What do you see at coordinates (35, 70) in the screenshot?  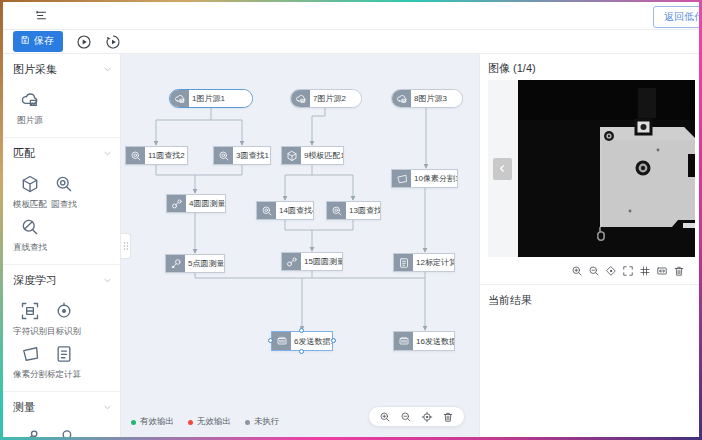 I see `section-title: 图片采集` at bounding box center [35, 70].